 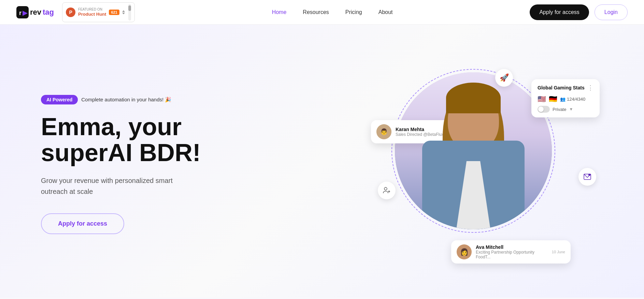 What do you see at coordinates (410, 132) in the screenshot?
I see `karan-card: 👨 Karan Mehta Sales Directed @BetaFlux` at bounding box center [410, 132].